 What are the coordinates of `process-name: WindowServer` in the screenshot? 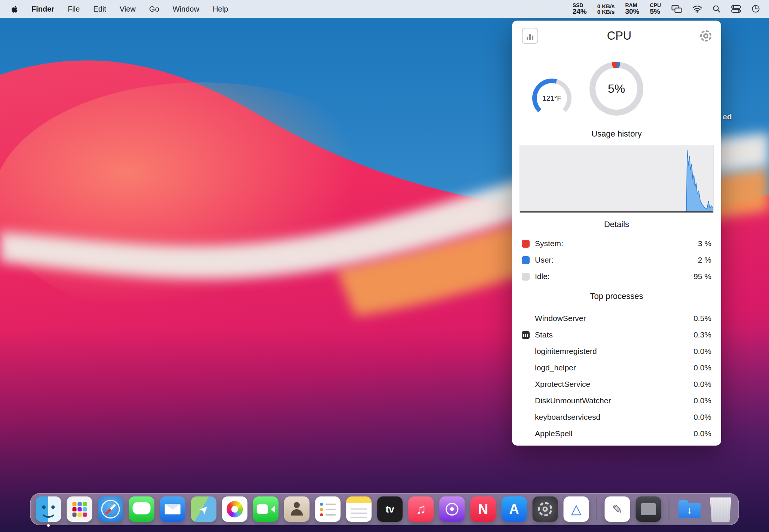 It's located at (560, 318).